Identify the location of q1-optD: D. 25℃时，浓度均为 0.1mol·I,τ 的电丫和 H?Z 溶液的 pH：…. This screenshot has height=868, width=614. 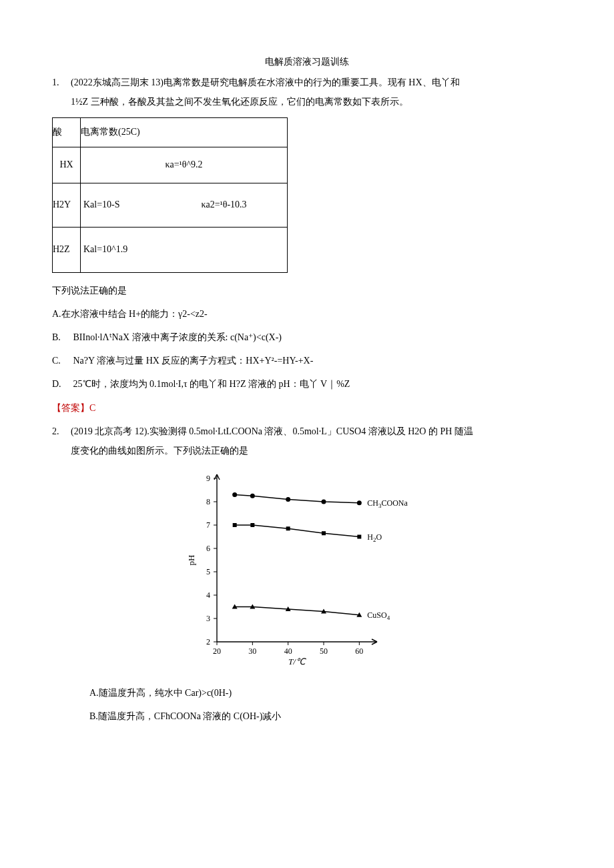
(307, 384).